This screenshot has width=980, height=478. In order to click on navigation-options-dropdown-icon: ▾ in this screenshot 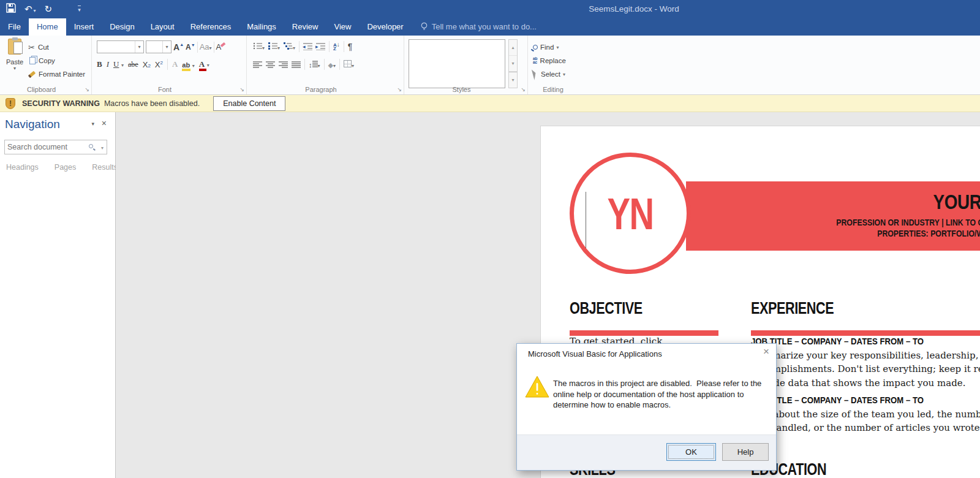, I will do `click(93, 124)`.